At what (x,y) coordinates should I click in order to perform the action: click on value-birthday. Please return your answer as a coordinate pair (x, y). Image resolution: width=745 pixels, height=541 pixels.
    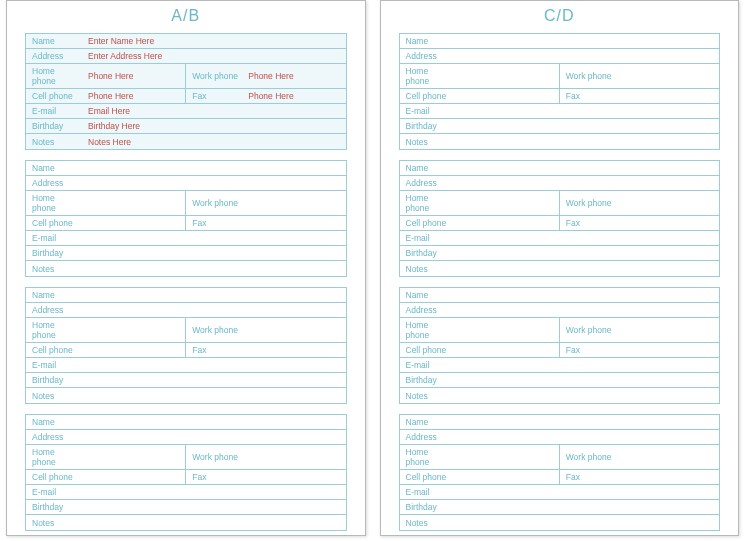
    Looking at the image, I should click on (215, 253).